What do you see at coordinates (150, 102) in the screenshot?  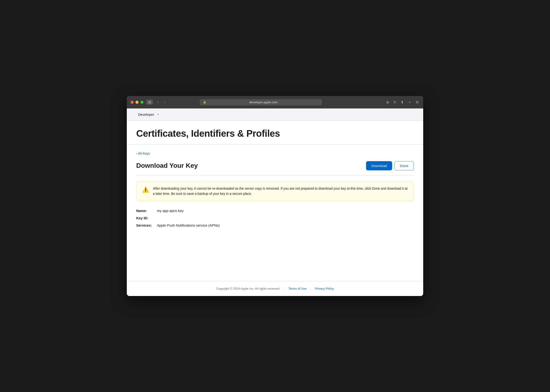 I see `sidebar-icon: ⊞` at bounding box center [150, 102].